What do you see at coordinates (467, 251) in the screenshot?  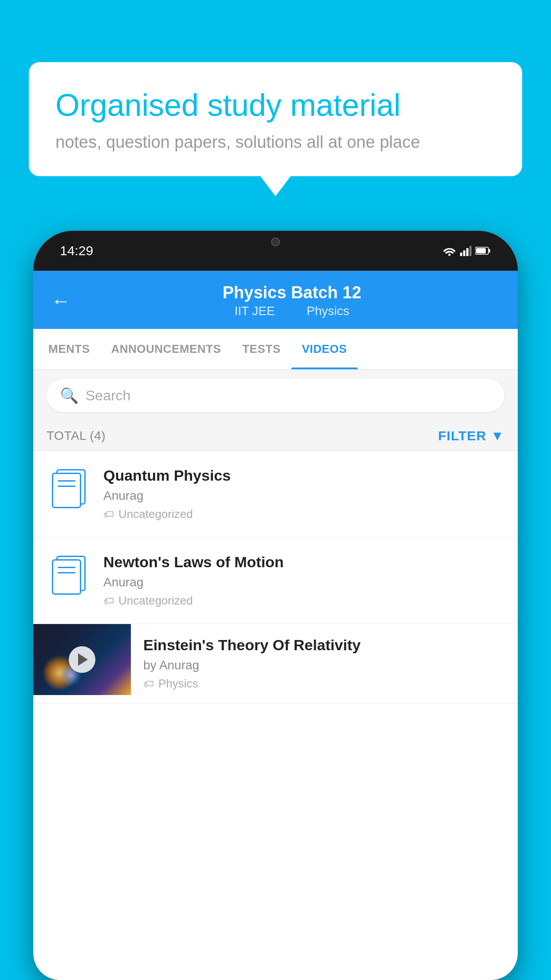 I see `status-icons` at bounding box center [467, 251].